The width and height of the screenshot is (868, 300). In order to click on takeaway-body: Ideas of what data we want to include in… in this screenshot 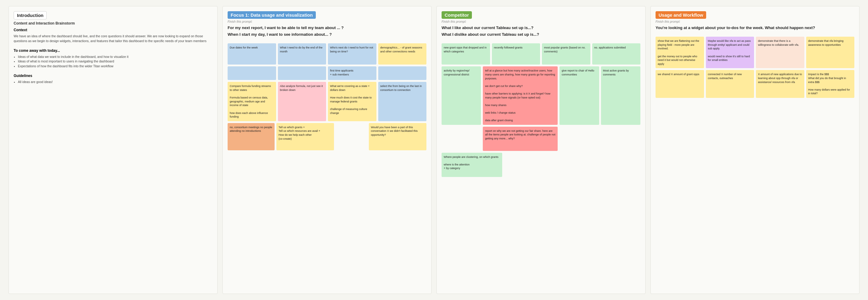, I will do `click(113, 62)`.